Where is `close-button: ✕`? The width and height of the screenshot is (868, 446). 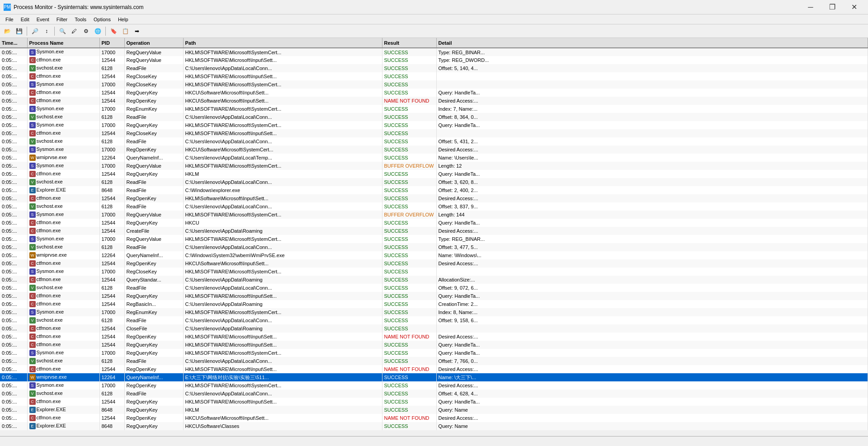 close-button: ✕ is located at coordinates (854, 7).